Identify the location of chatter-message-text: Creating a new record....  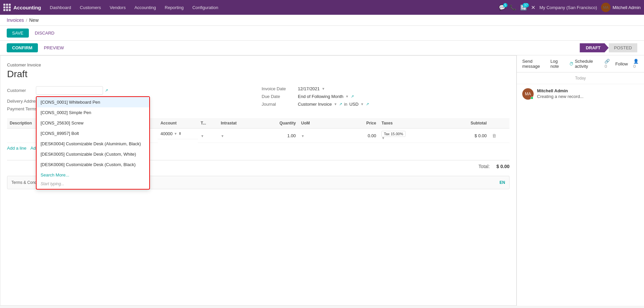
(588, 97).